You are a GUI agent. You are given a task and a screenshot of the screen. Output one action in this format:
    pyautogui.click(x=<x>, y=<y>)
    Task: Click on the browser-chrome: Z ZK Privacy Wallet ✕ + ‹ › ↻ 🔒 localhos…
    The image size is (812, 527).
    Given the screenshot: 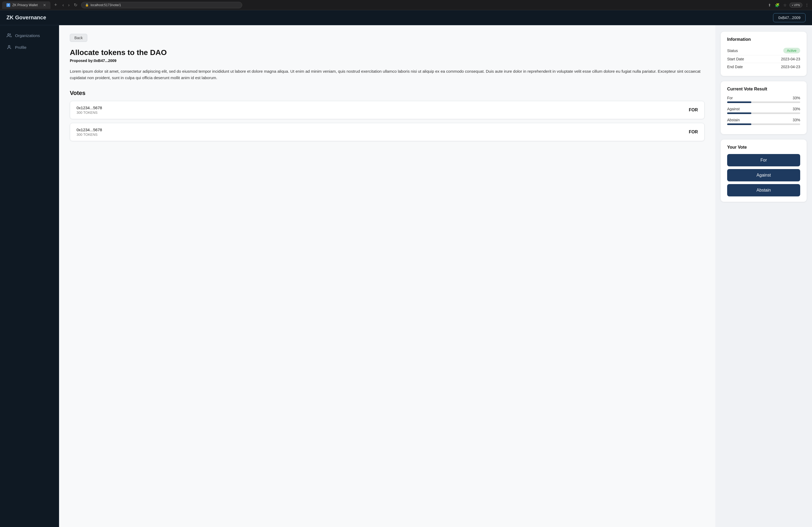 What is the action you would take?
    pyautogui.click(x=406, y=5)
    